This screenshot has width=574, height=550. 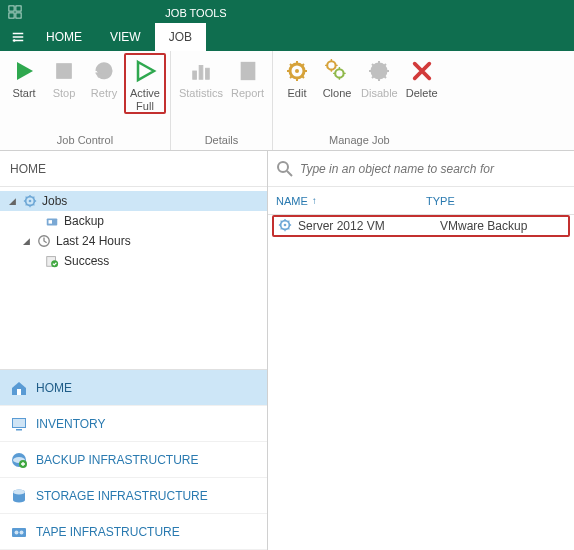 I want to click on app-icon, so click(x=15, y=12).